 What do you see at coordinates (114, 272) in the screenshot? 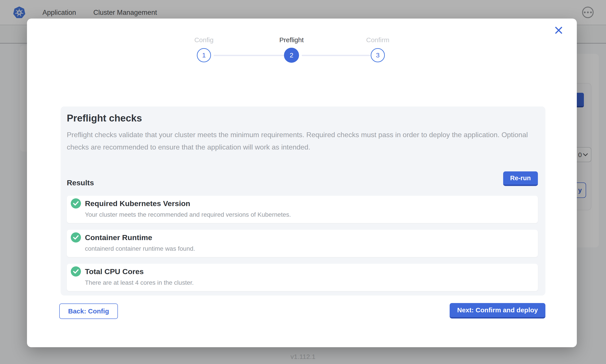
I see `check-title: Total CPU Cores` at bounding box center [114, 272].